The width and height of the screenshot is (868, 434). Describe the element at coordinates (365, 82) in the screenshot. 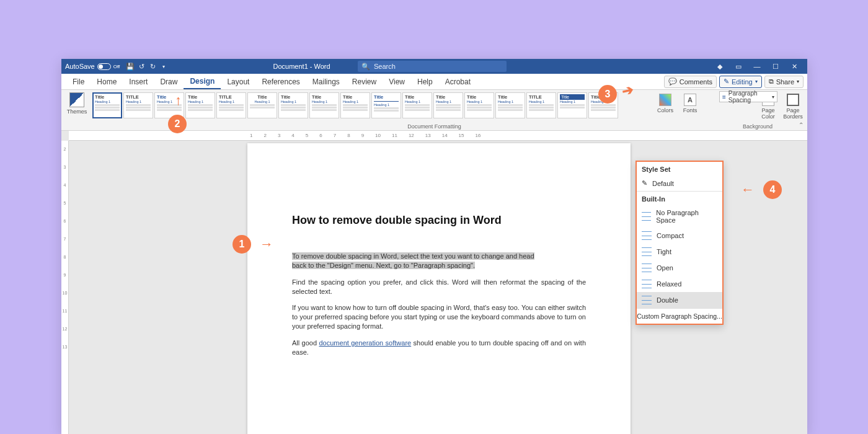

I see `tab-review: Review` at that location.